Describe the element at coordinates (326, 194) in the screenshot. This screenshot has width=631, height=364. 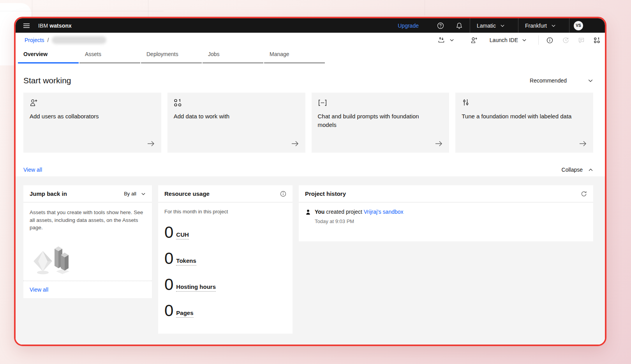
I see `project-history-title: Project history` at that location.